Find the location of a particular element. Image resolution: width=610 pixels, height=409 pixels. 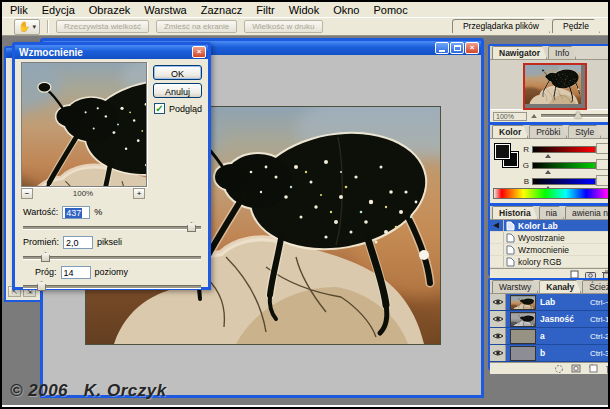

green-slider is located at coordinates (564, 166).